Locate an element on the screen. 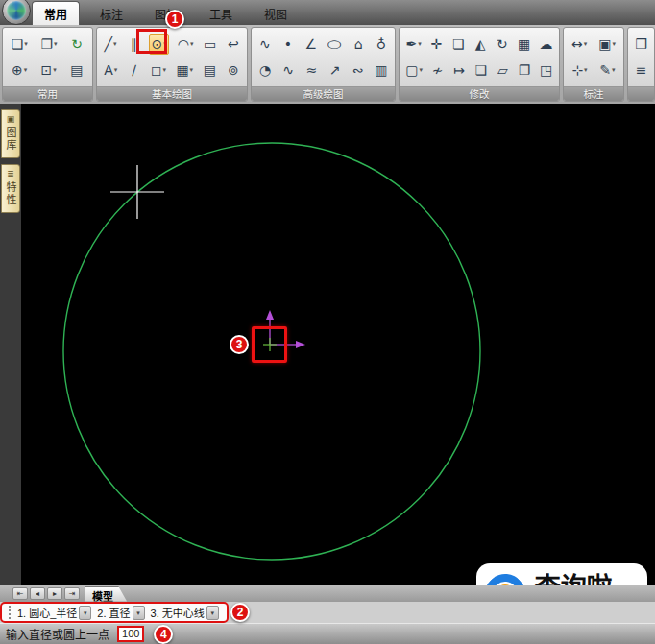  circle-icon: ⊙▾ is located at coordinates (158, 44).